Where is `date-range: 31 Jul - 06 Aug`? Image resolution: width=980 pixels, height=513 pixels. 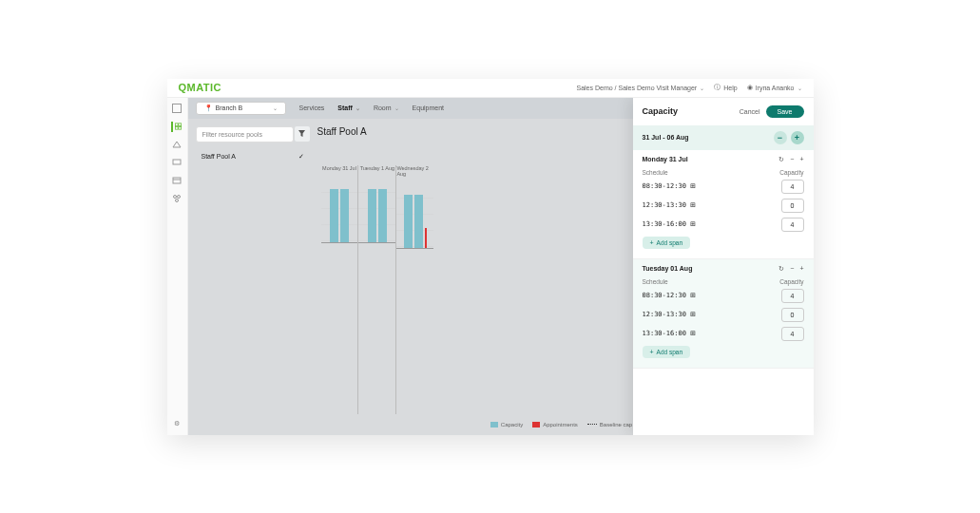
date-range: 31 Jul - 06 Aug is located at coordinates (665, 137).